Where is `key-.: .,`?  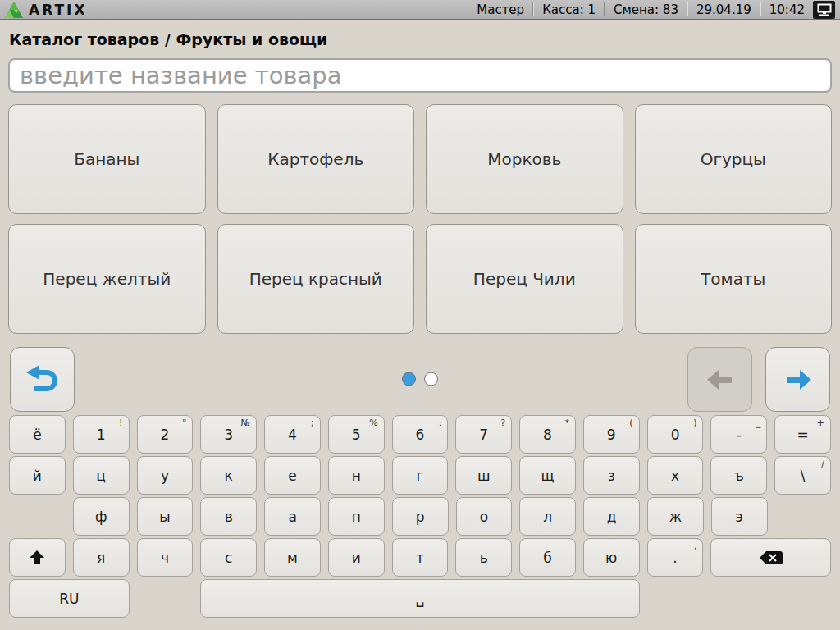 key-.: ., is located at coordinates (676, 558).